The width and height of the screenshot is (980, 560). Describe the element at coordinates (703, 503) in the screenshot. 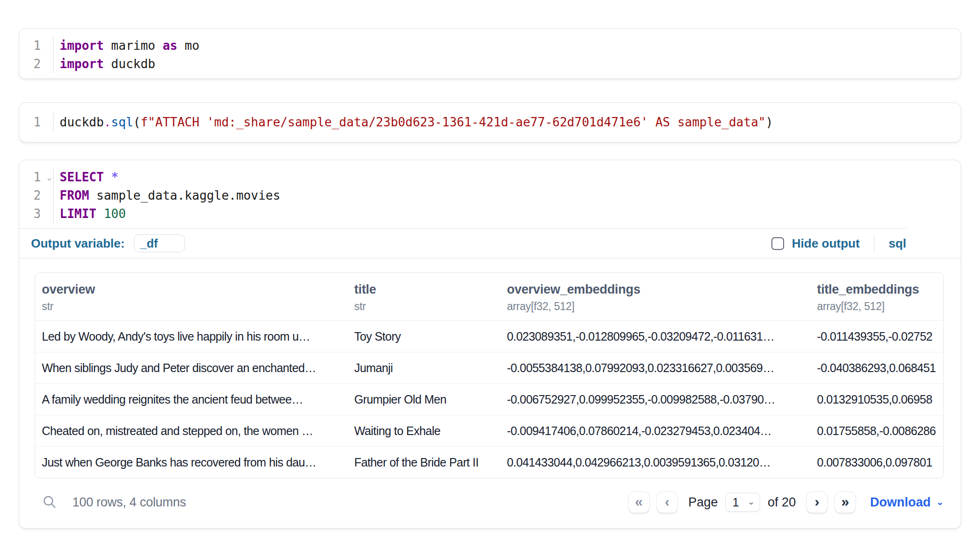

I see `page-label: Page` at that location.